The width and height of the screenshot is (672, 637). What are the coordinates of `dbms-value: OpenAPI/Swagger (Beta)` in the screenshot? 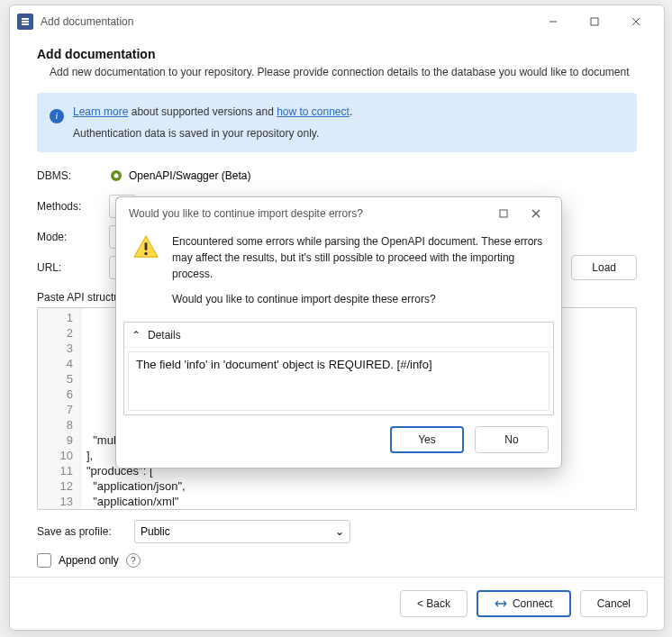 It's located at (189, 176).